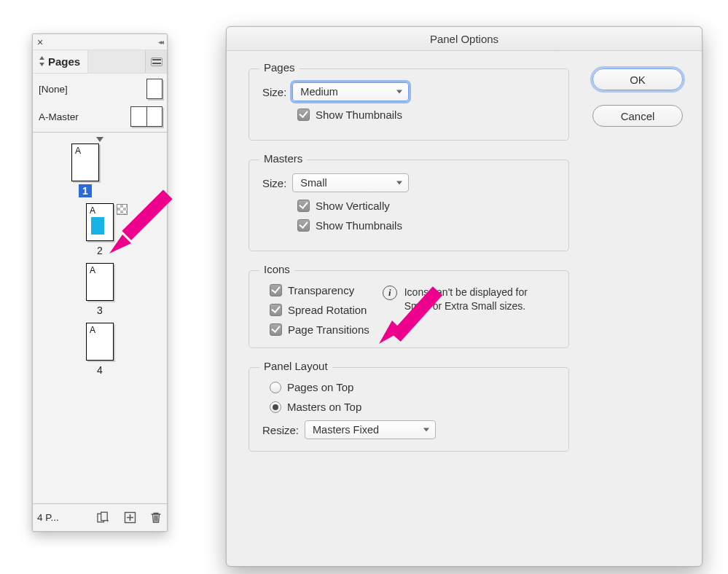 The image size is (728, 574). Describe the element at coordinates (85, 191) in the screenshot. I see `page-number-label: 1` at that location.